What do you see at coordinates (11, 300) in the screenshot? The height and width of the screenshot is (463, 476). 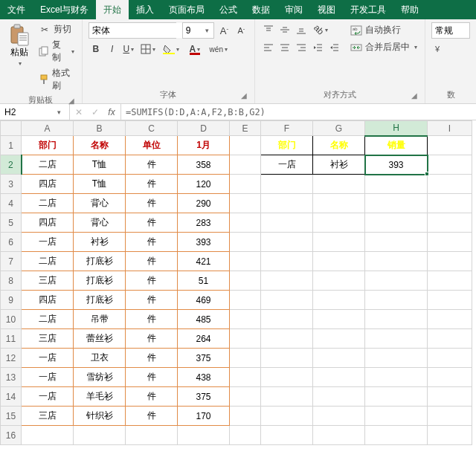 I see `row-header: 9` at bounding box center [11, 300].